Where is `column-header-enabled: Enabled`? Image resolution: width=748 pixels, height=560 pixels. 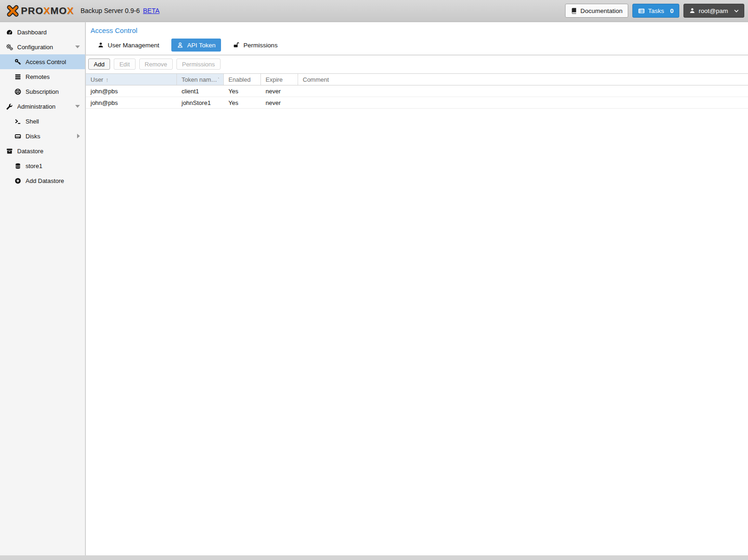
column-header-enabled: Enabled is located at coordinates (242, 79).